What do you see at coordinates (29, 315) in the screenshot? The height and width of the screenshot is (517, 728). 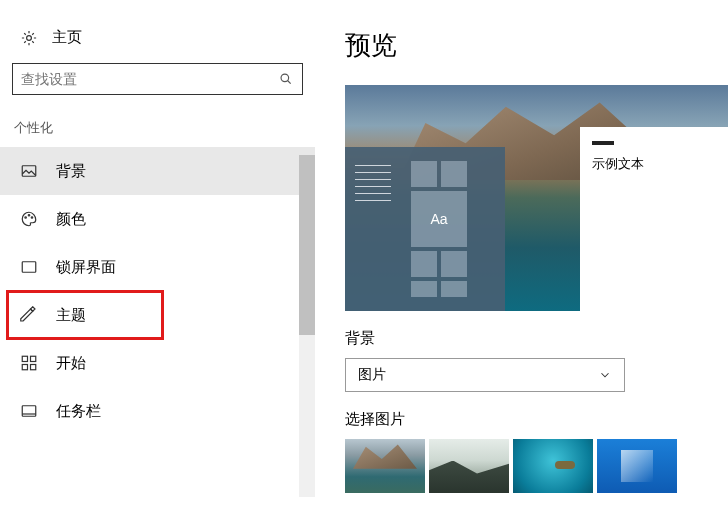 I see `theme-icon` at bounding box center [29, 315].